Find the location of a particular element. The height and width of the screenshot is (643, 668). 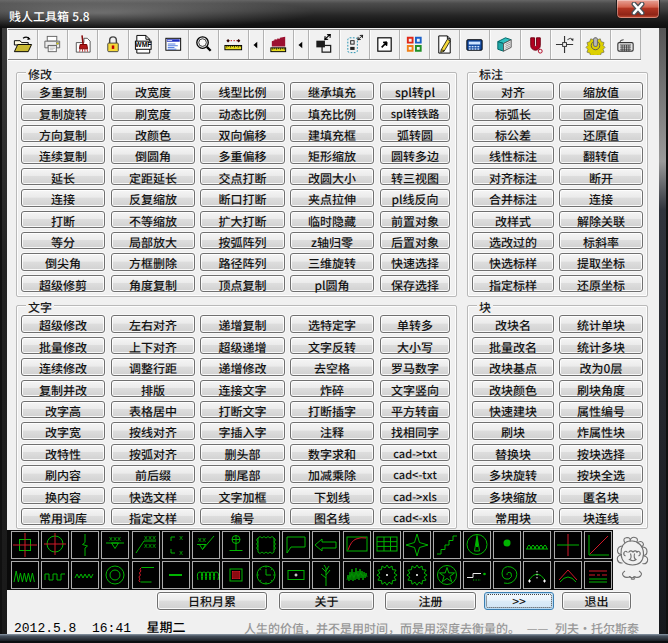

svg-text: xx is located at coordinates (202, 540).